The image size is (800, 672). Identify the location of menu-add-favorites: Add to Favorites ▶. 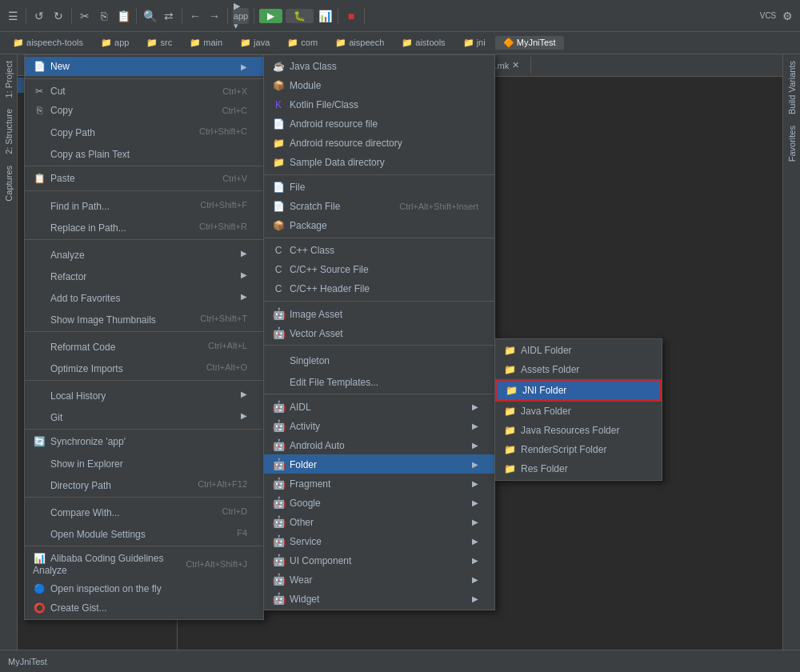
(144, 296).